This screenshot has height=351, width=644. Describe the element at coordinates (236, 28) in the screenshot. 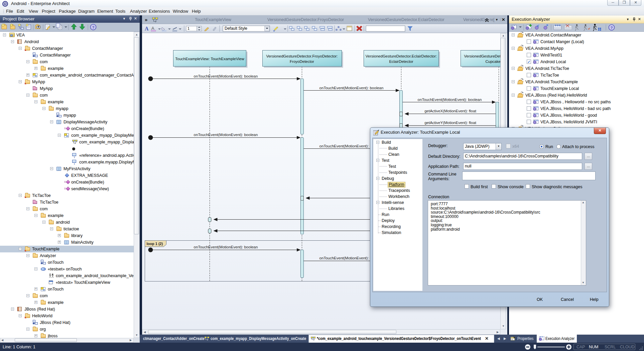

I see `svg-text: Default Style` at that location.